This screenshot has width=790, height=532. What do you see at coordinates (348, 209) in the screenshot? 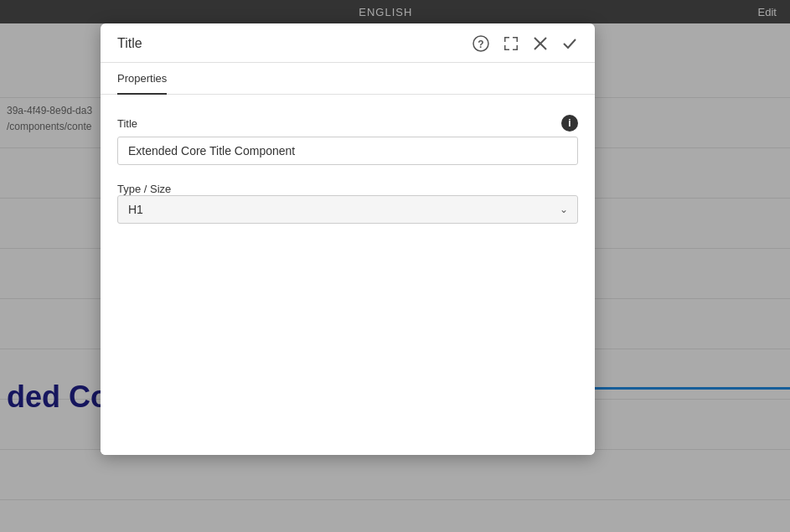
I see `type-size-select: H1 H2 H3 H4 H5 H6` at bounding box center [348, 209].